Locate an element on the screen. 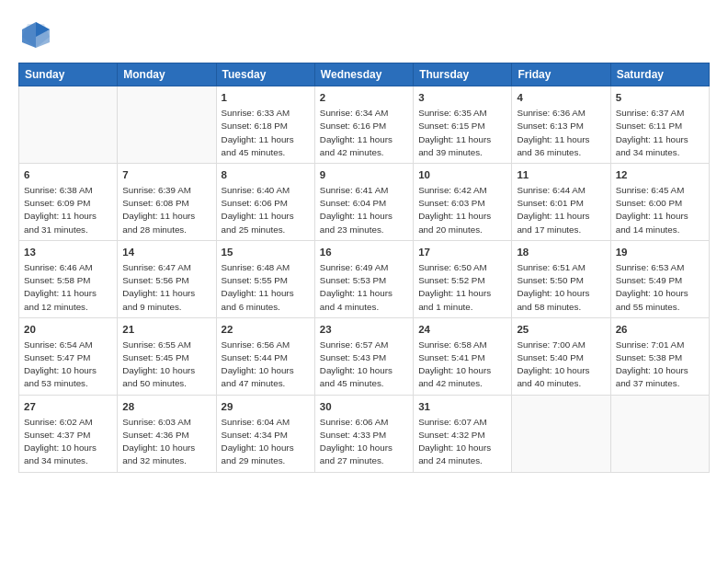  day-info: Sunrise: 6:33 AM Sunset: 6:18 PM Dayligh… is located at coordinates (266, 132).